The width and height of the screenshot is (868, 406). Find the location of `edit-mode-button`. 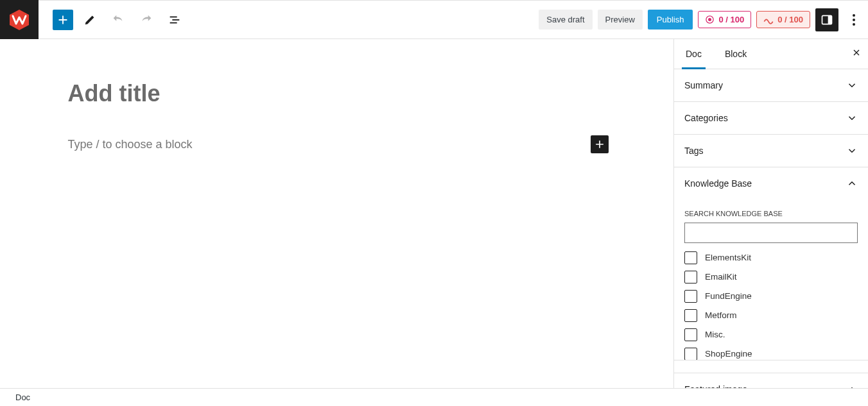

edit-mode-button is located at coordinates (90, 20).